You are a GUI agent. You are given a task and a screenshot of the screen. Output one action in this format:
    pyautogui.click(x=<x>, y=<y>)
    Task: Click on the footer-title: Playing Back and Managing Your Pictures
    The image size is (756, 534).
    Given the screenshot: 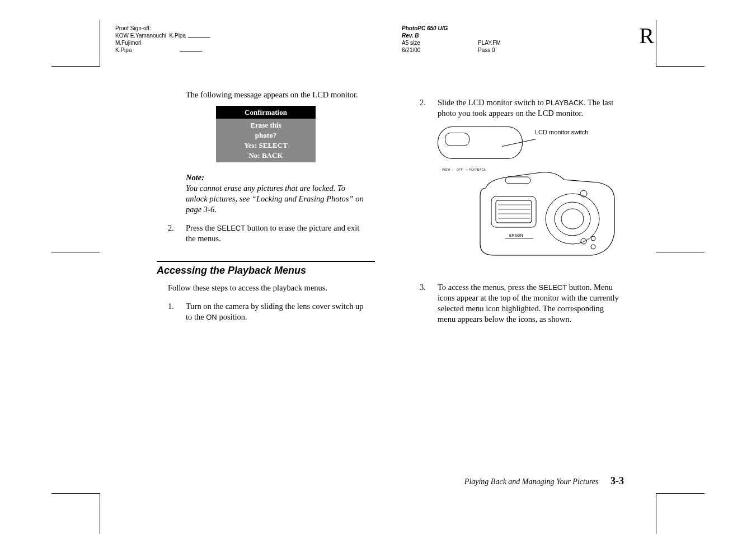 What is the action you would take?
    pyautogui.click(x=532, y=481)
    